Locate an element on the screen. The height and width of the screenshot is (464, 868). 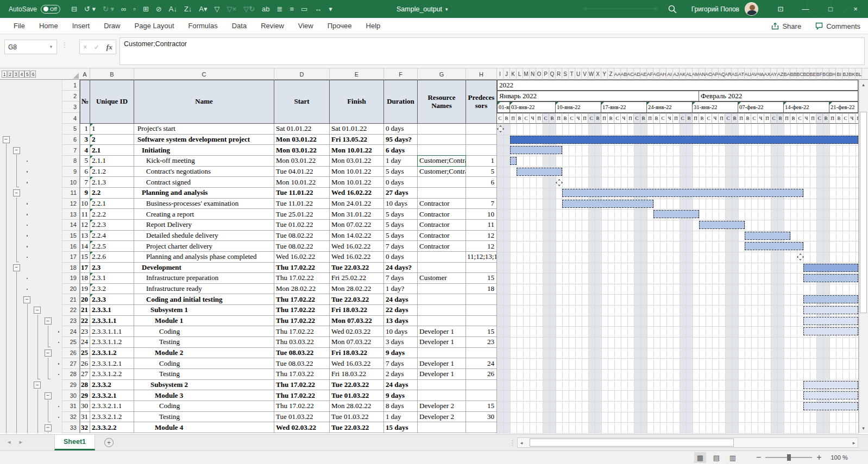
column-header-AW: AW is located at coordinates (761, 74).